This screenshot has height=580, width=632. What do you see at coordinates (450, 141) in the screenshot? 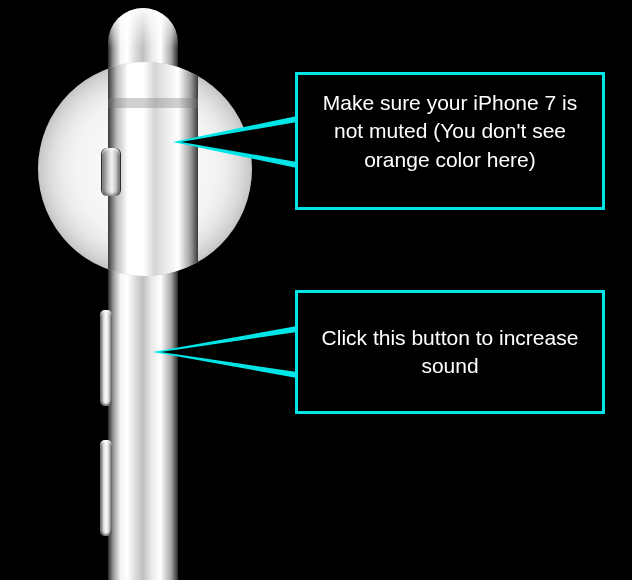
I see `callout-mute: Make sure your iPhone 7 is not muted (Yo…` at bounding box center [450, 141].